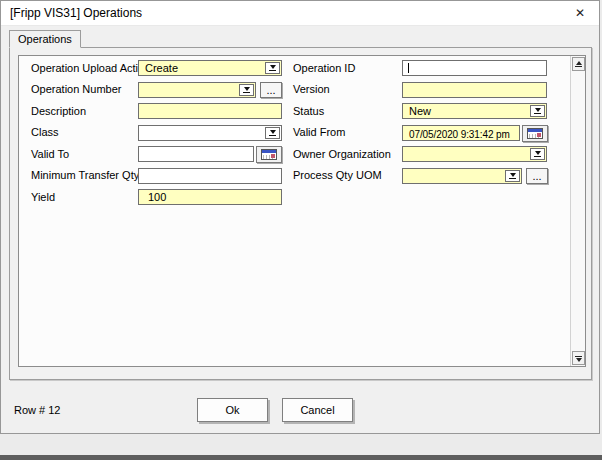 The width and height of the screenshot is (602, 460). I want to click on close-icon: ✕, so click(580, 14).